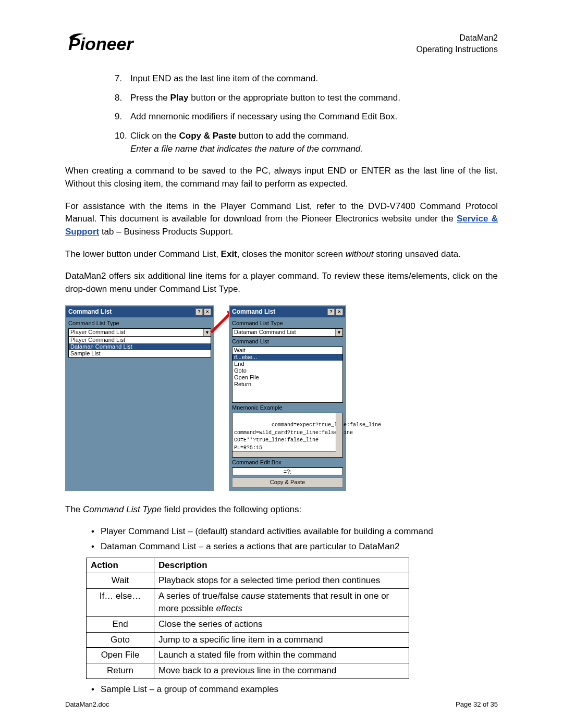  I want to click on dialog-command-list-left: Command List ? × Command List Type Playe…, so click(140, 398).